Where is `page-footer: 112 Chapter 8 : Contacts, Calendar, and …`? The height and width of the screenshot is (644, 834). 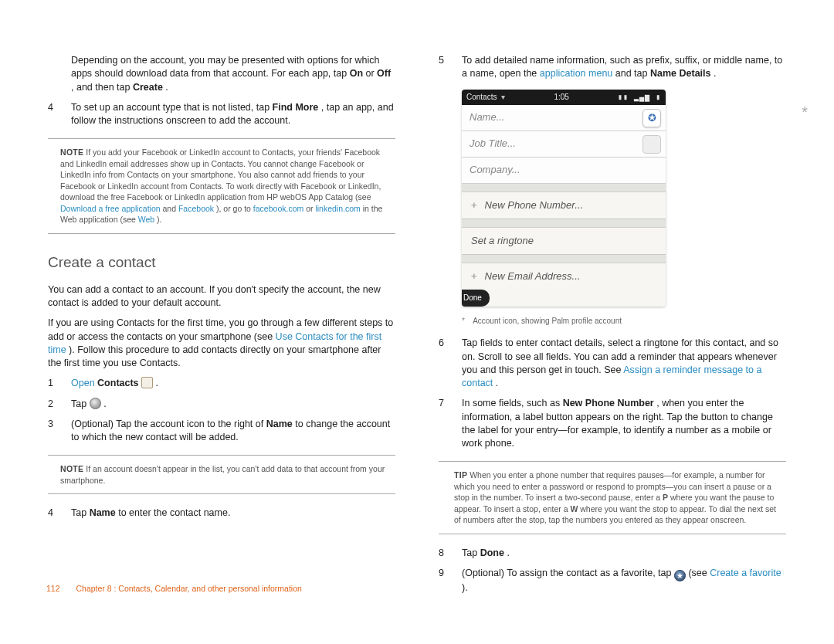
page-footer: 112 Chapter 8 : Contacts, Calendar, and … is located at coordinates (175, 588).